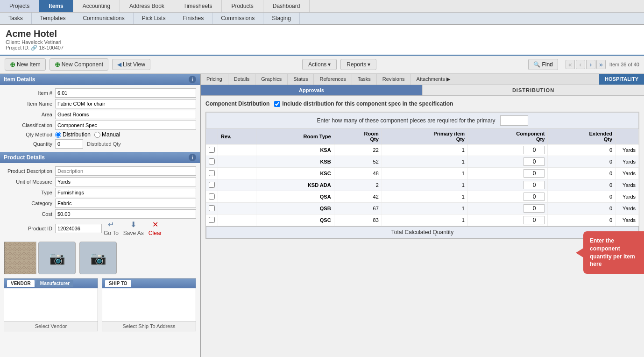 The width and height of the screenshot is (644, 357). I want to click on item-number-label: Item #, so click(29, 93).